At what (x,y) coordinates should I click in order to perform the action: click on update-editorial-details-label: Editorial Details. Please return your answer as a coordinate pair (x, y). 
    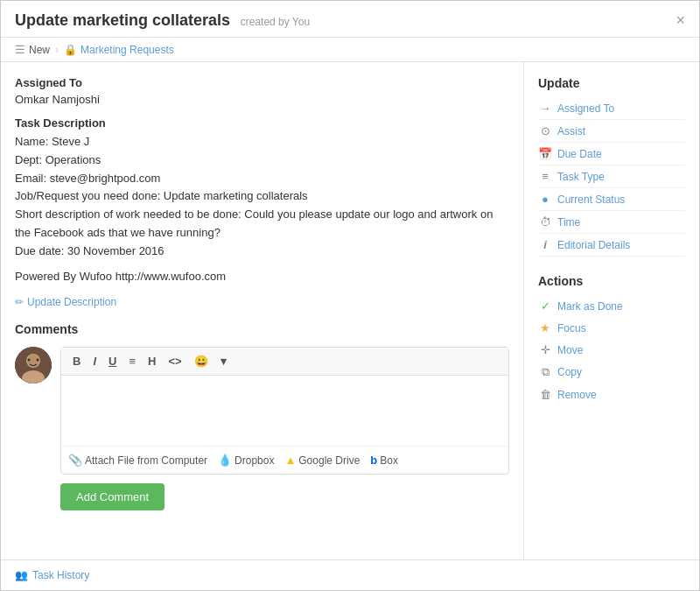
    Looking at the image, I should click on (593, 245).